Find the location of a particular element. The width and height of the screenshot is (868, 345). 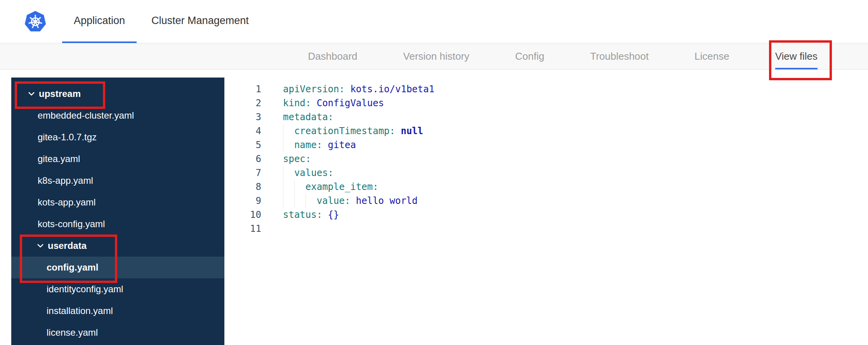

tree-file-k8s-app-yaml: k8s-app.yaml is located at coordinates (118, 181).